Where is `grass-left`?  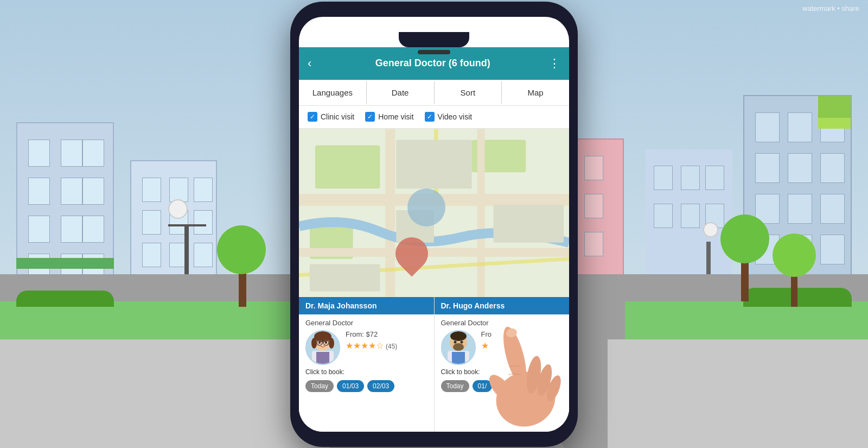
grass-left is located at coordinates (152, 320).